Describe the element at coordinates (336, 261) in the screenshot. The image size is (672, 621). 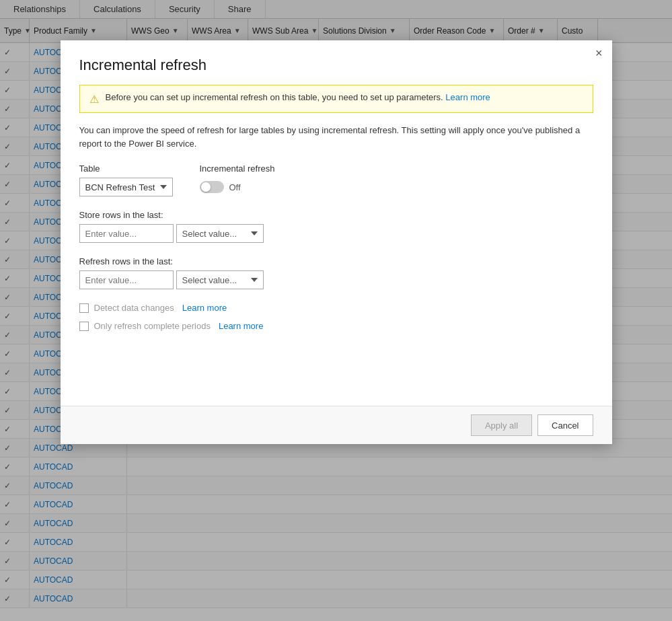
I see `refresh-rows-label: Refresh rows in the last:` at that location.